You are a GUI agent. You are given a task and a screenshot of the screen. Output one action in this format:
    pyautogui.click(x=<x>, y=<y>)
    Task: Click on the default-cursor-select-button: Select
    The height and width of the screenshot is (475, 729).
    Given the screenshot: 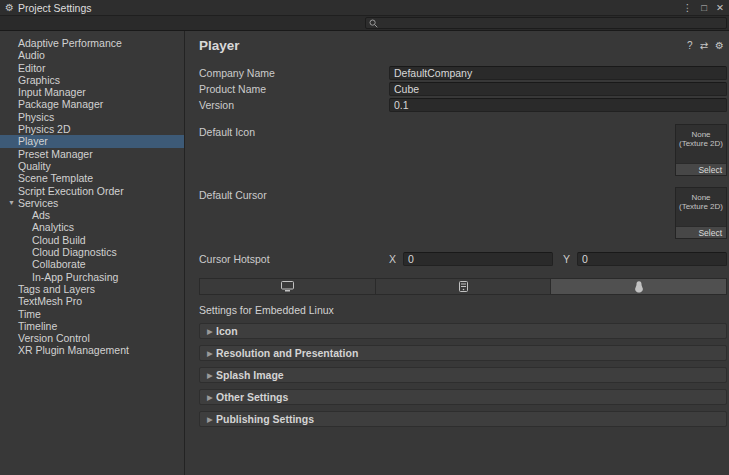 What is the action you would take?
    pyautogui.click(x=701, y=232)
    